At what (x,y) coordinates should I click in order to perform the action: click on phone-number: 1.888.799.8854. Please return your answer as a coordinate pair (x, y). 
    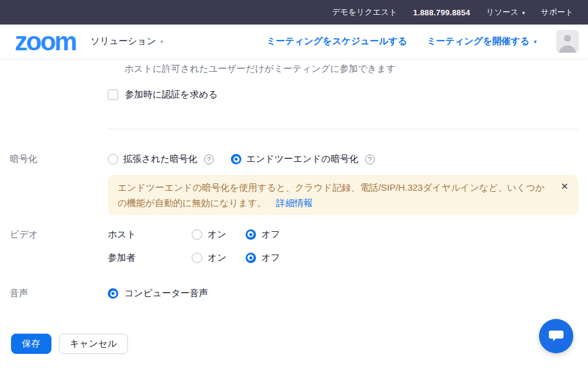
    Looking at the image, I should click on (441, 12).